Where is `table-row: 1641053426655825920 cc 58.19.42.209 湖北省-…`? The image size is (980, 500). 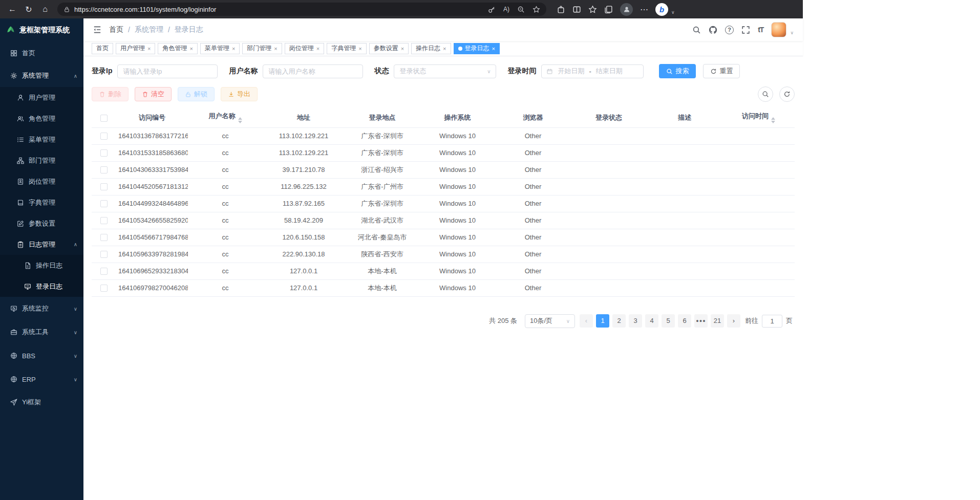 table-row: 1641053426655825920 cc 58.19.42.209 湖北省-… is located at coordinates (443, 220).